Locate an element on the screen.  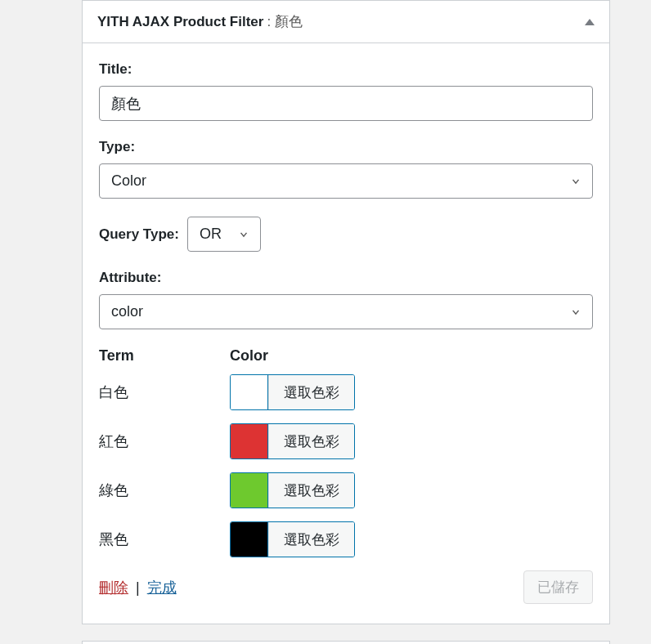
widget-title-suffix: : 顏色 is located at coordinates (285, 21).